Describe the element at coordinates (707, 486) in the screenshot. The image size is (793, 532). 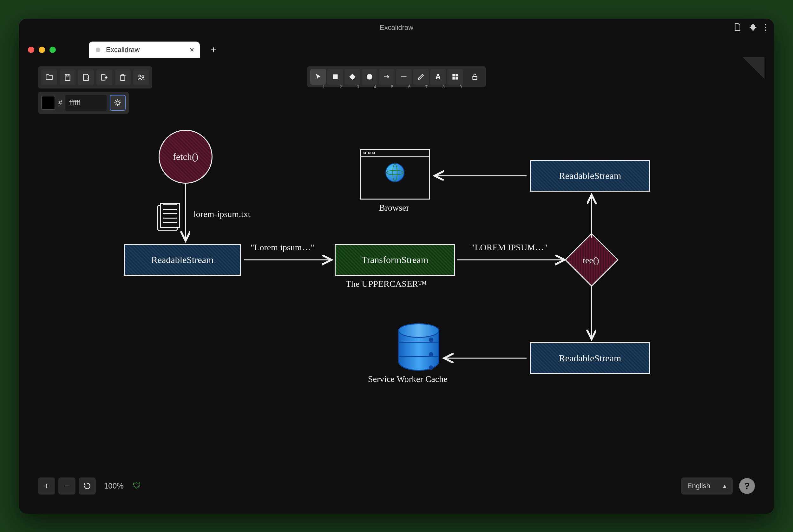
I see `language-select: English ▴` at that location.